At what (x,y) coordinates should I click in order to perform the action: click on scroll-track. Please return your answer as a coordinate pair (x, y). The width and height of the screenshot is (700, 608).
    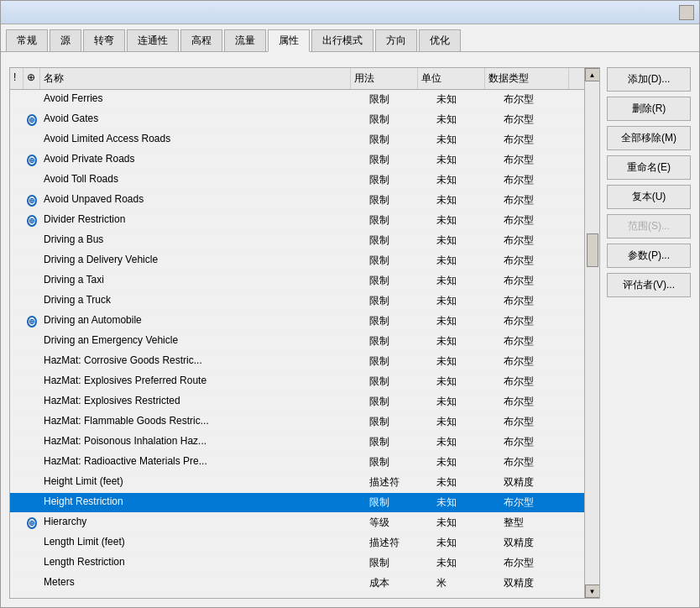
    Looking at the image, I should click on (593, 333).